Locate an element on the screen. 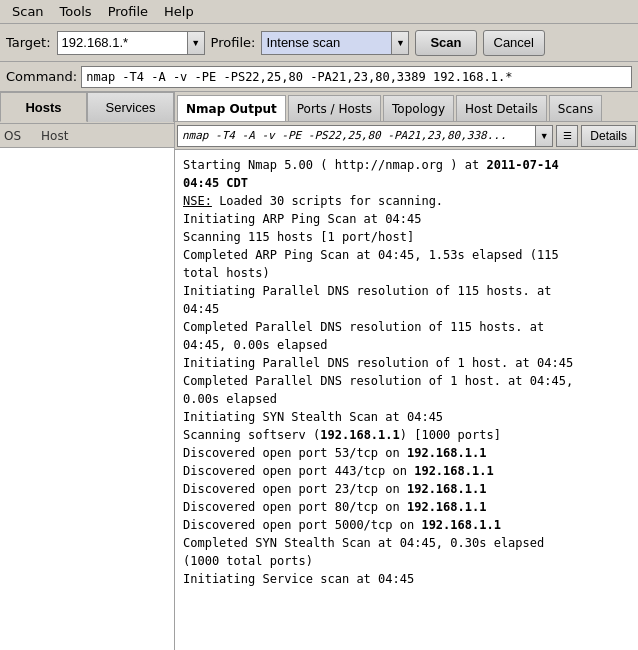 This screenshot has height=650, width=638. output-line-5: Scanning 115 hosts [1 port/host] is located at coordinates (298, 237).